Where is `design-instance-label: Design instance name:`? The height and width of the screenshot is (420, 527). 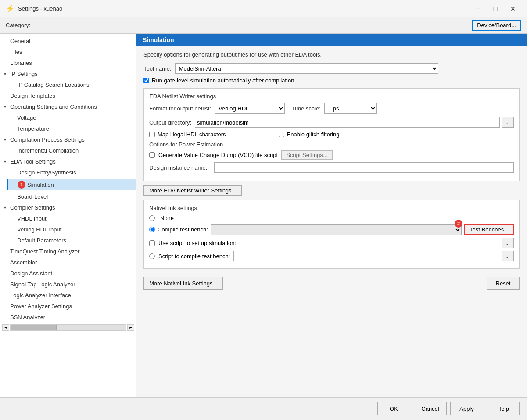
design-instance-label: Design instance name: is located at coordinates (178, 167).